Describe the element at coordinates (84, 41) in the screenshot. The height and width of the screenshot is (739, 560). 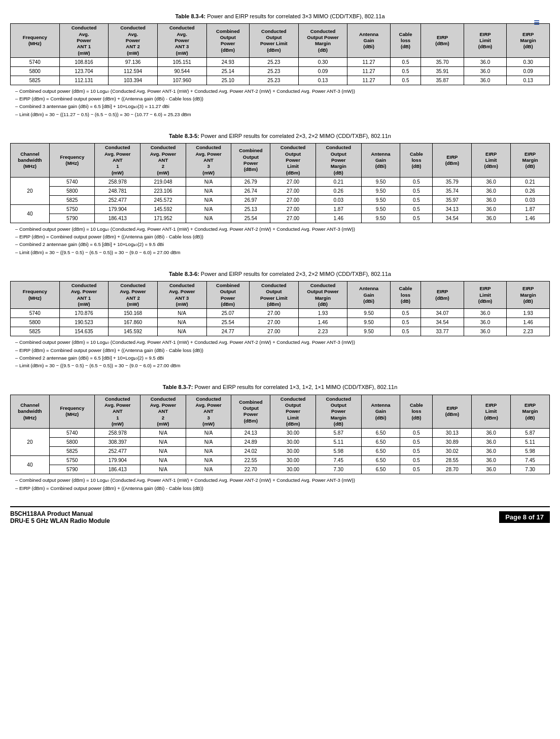
I see `col-header-1: ConductedAvg.PowerANT 1(mW)` at that location.